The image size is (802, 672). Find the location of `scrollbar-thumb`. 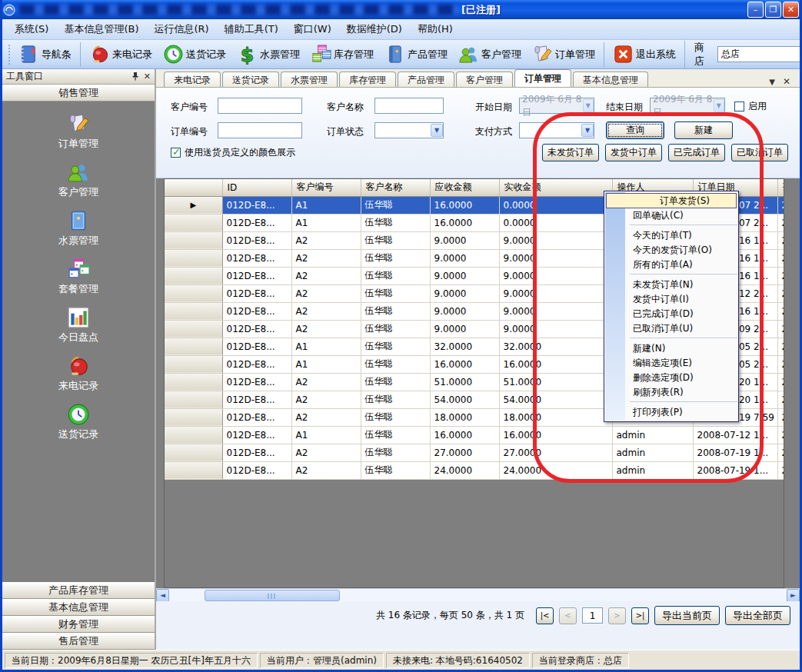

scrollbar-thumb is located at coordinates (272, 595).